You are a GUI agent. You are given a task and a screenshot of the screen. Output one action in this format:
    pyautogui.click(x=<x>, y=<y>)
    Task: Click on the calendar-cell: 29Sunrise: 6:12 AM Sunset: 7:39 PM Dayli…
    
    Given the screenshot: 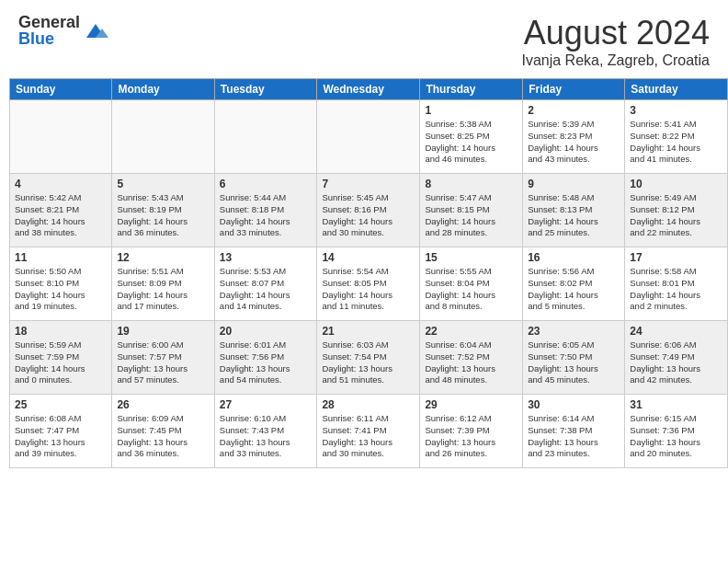 What is the action you would take?
    pyautogui.click(x=472, y=431)
    